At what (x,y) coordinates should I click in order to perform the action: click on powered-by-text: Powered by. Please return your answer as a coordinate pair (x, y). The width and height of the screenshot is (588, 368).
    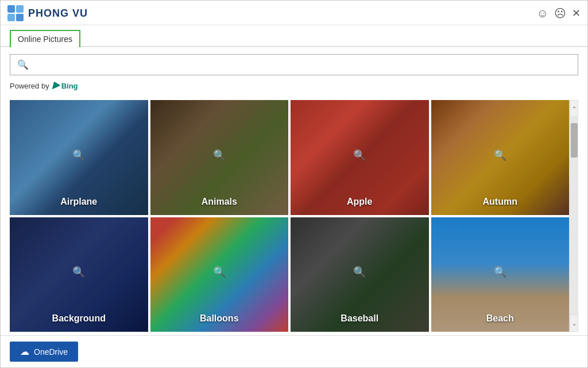
    Looking at the image, I should click on (30, 86).